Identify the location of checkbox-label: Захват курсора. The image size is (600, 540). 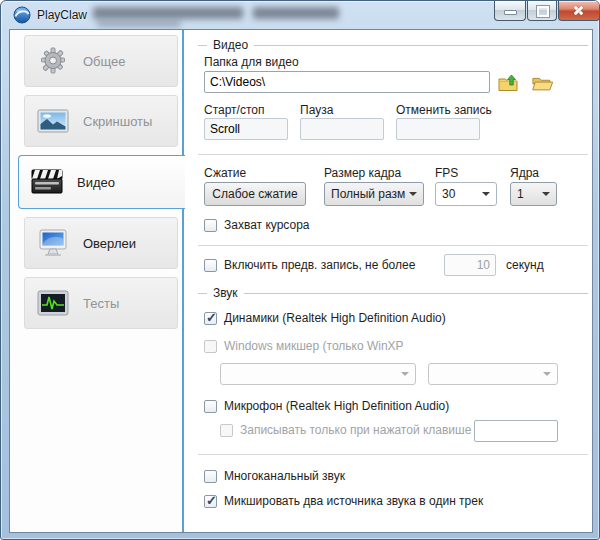
(266, 225).